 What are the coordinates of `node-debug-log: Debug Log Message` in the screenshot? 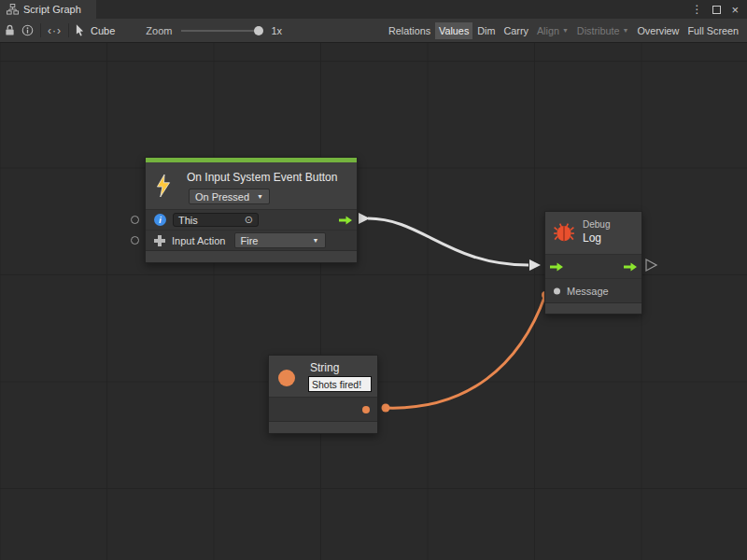 It's located at (594, 263).